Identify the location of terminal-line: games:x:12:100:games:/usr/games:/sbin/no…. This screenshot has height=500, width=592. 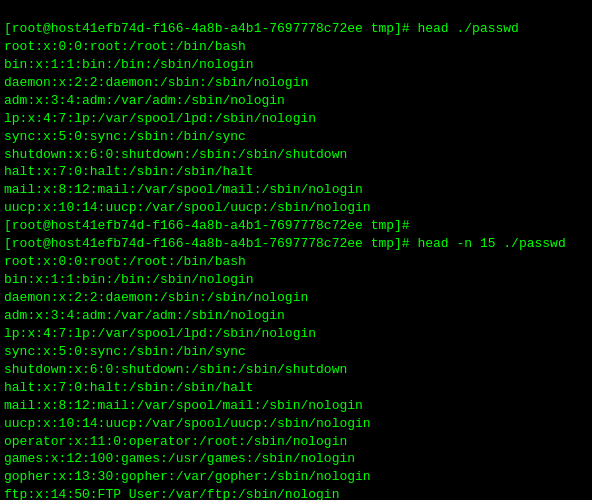
(296, 459).